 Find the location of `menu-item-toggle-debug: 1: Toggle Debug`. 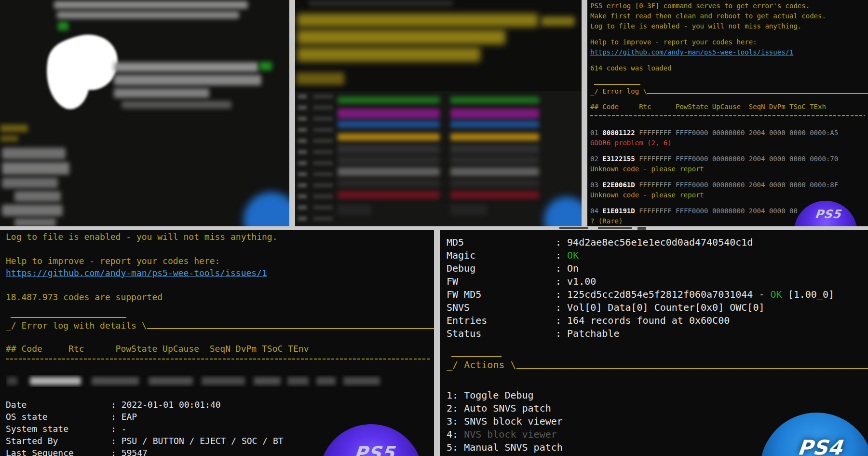

menu-item-toggle-debug: 1: Toggle Debug is located at coordinates (657, 396).